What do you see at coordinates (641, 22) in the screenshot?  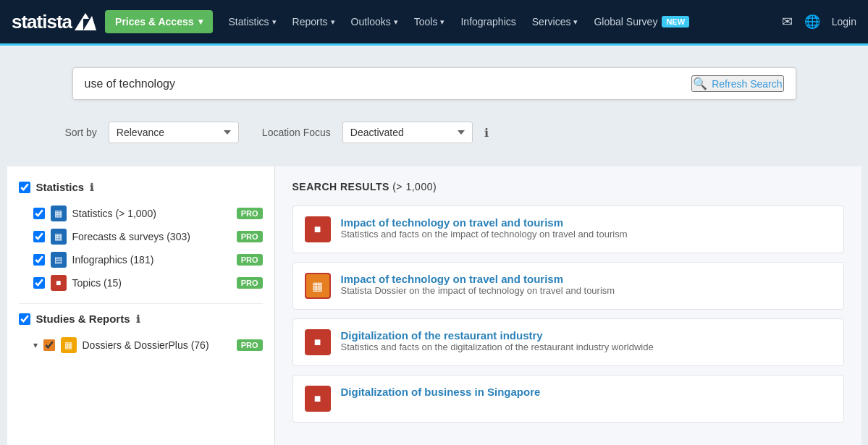 I see `nav-global-survey: Global Survey NEW` at bounding box center [641, 22].